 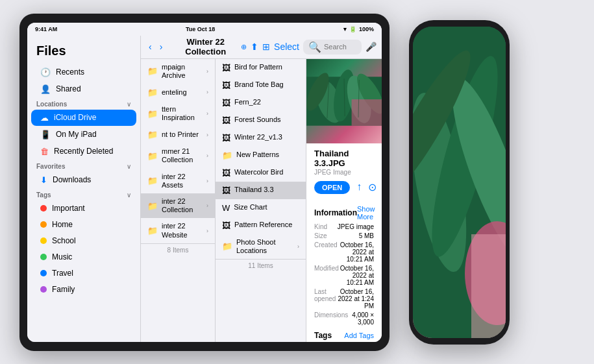 I want to click on file-column-2: 🖼 Bird for Pattern 🖼 Brand Tote Bag 🖼 Fe…, so click(x=261, y=200).